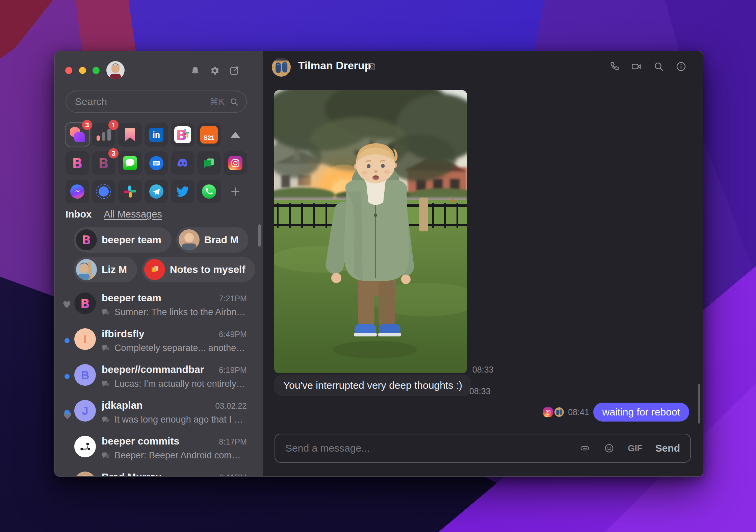 This screenshot has width=756, height=532. Describe the element at coordinates (209, 163) in the screenshot. I see `google-chat-icon` at that location.